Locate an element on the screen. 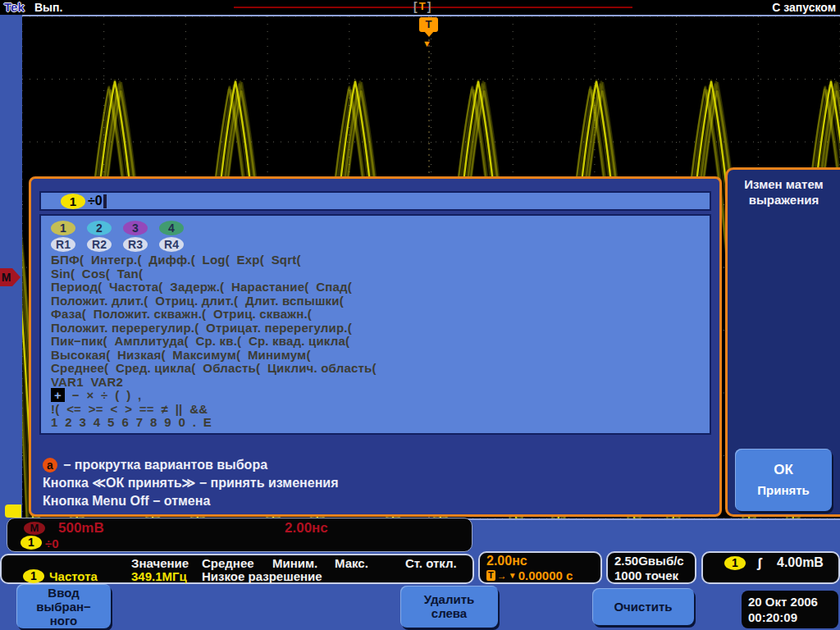 This screenshot has height=630, width=840. delete-left-button: Удалитьслева is located at coordinates (450, 607).